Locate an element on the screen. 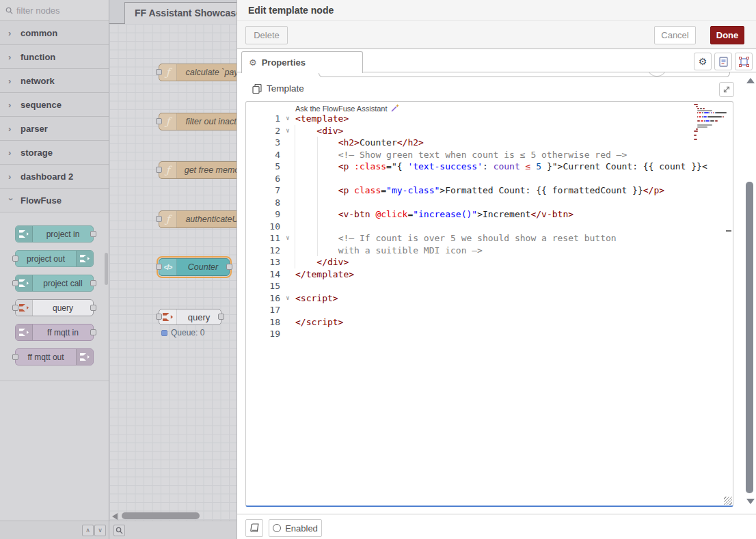 Image resolution: width=756 pixels, height=539 pixels. palette-scrollbar is located at coordinates (107, 269).